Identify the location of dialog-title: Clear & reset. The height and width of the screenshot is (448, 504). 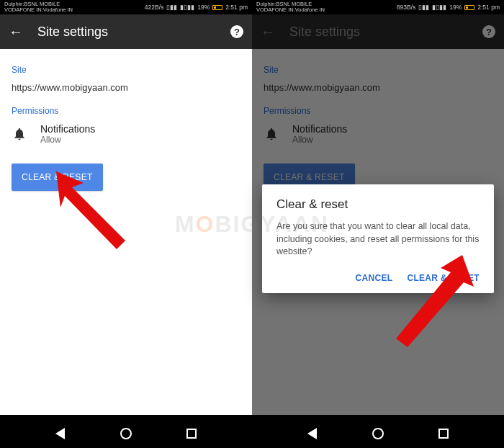
(378, 205).